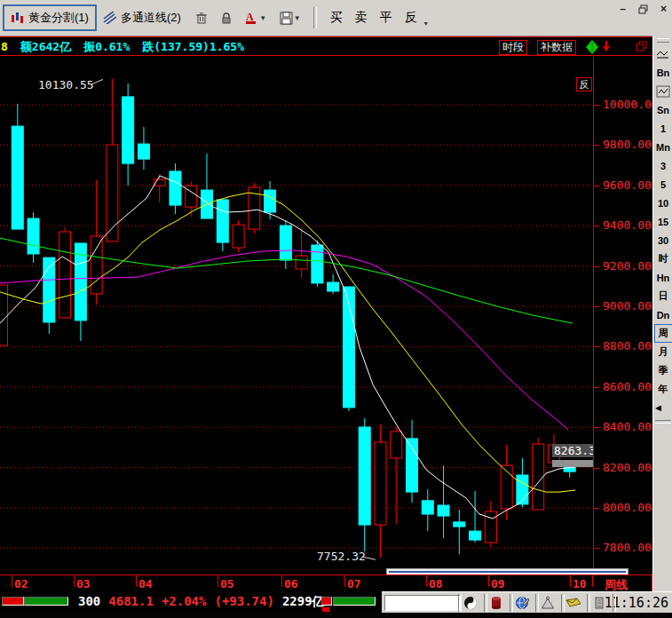  What do you see at coordinates (599, 603) in the screenshot?
I see `power-icon` at bounding box center [599, 603].